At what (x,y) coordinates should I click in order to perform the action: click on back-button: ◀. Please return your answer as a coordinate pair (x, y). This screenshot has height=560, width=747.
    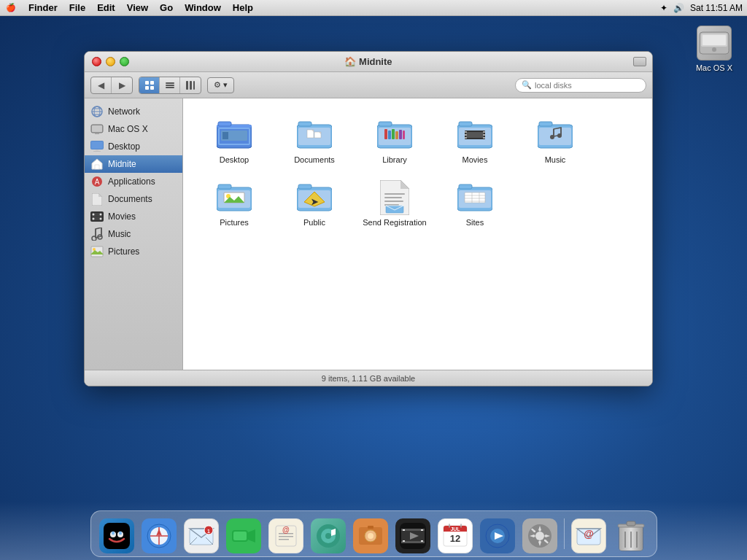
    Looking at the image, I should click on (101, 85).